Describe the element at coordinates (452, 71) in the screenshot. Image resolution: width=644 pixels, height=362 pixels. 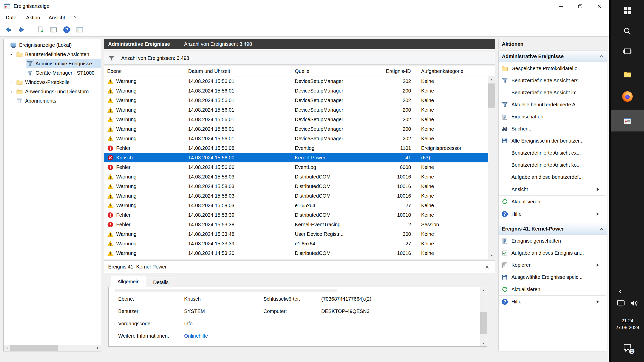
I see `column-header: Aufgabenkategorie` at that location.